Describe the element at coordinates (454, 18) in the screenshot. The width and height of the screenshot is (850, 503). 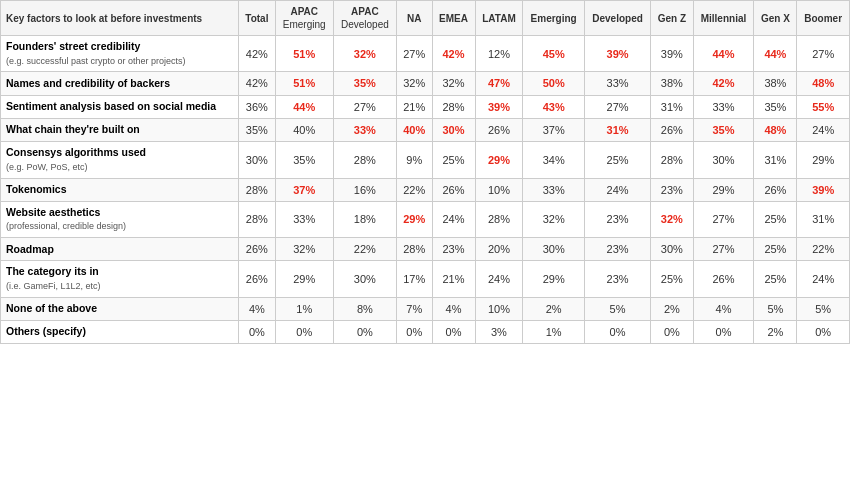
I see `column-header-5: EMEA` at that location.